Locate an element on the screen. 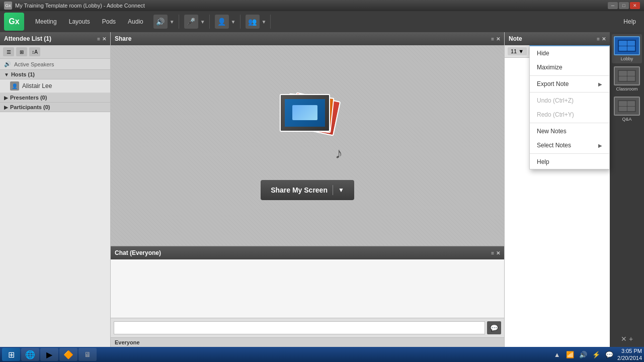  note-dropdown-menu: Hide Maximize Export Note ▶ Undo (Ctrl+Z… is located at coordinates (570, 108).